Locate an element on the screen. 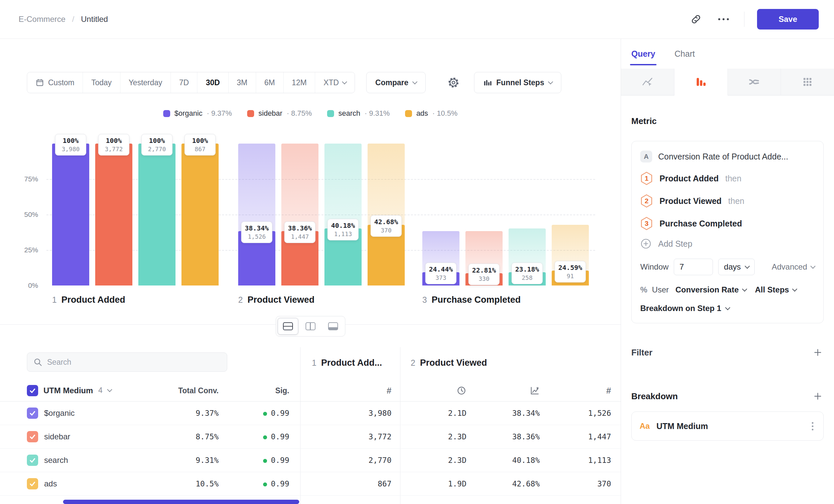 The image size is (834, 504). funnel-bar: 40.18%1,113 is located at coordinates (343, 214).